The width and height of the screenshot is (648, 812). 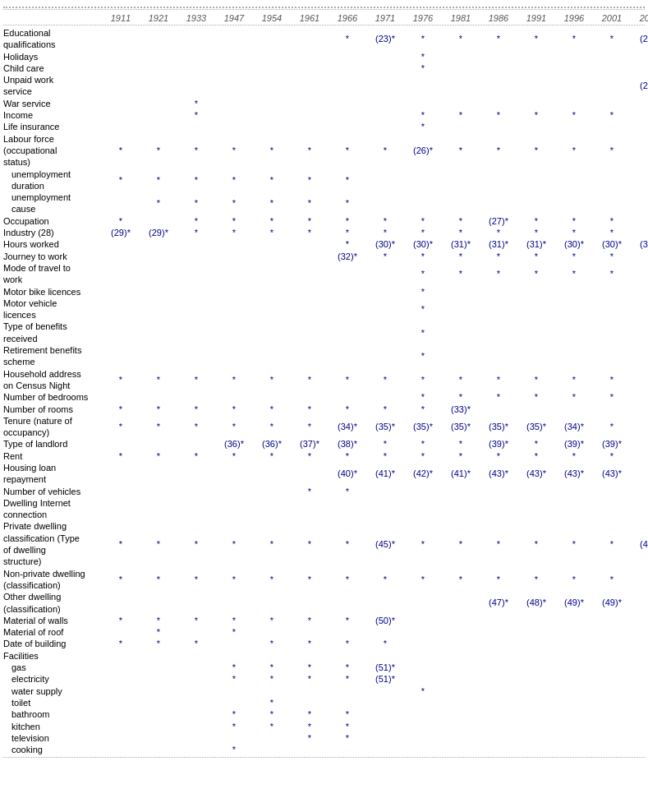 What do you see at coordinates (53, 644) in the screenshot?
I see `topic-name: Date of building` at bounding box center [53, 644].